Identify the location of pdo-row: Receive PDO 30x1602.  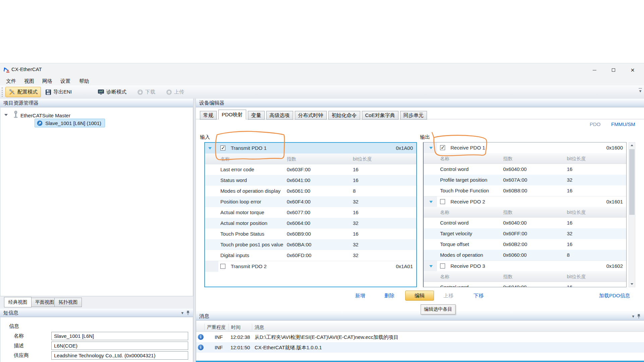
(525, 266).